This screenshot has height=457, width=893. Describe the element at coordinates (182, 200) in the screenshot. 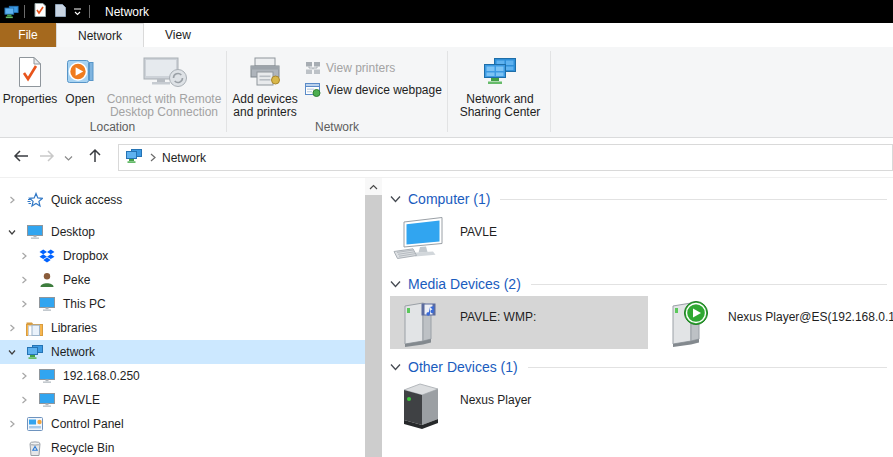

I see `sidebar-item-quick-access: Quick access` at that location.